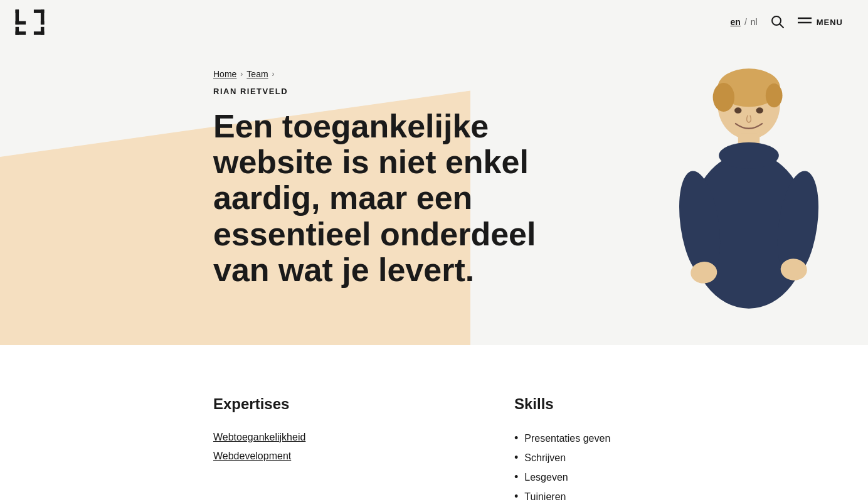 The height and width of the screenshot is (502, 868). I want to click on skill-item-2: Lesgeven, so click(596, 477).